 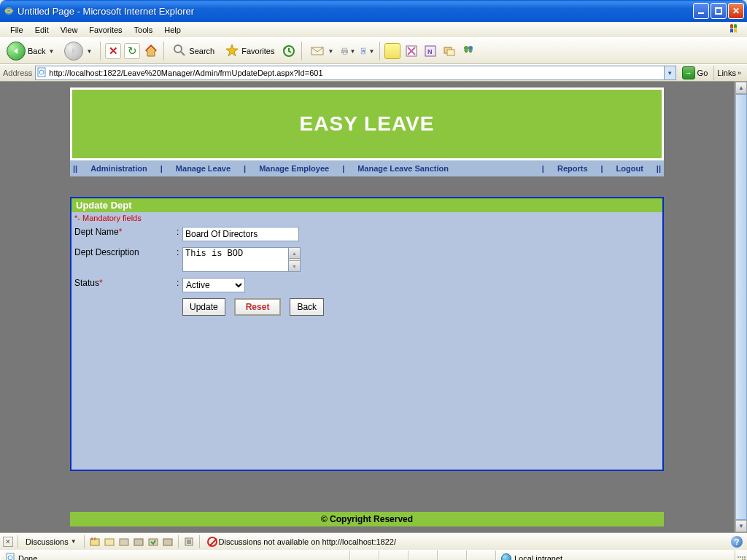 What do you see at coordinates (294, 168) in the screenshot?
I see `nav-manage-employee: Manage Employee` at bounding box center [294, 168].